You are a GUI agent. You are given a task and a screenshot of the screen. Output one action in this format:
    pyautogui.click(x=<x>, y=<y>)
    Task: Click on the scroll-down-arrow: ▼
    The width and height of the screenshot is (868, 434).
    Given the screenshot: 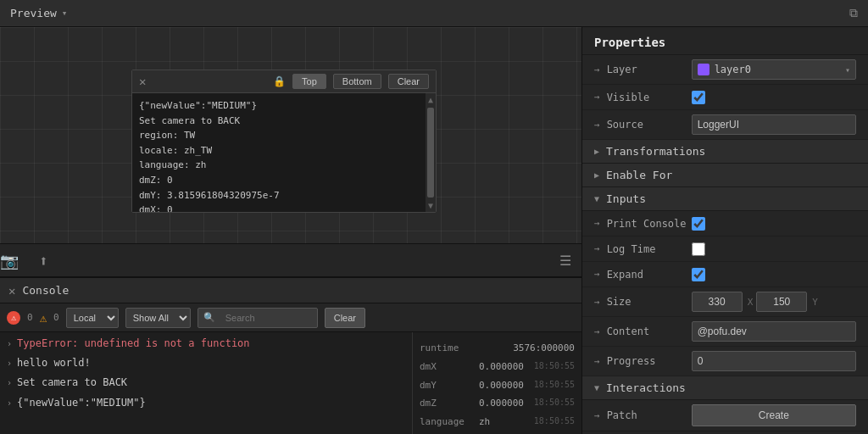 What is the action you would take?
    pyautogui.click(x=431, y=205)
    